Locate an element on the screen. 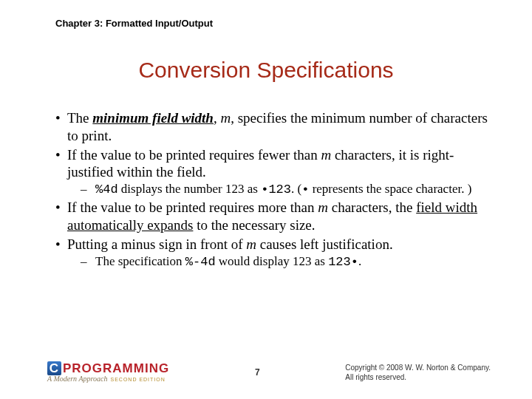  page-number: 7 is located at coordinates (257, 372).